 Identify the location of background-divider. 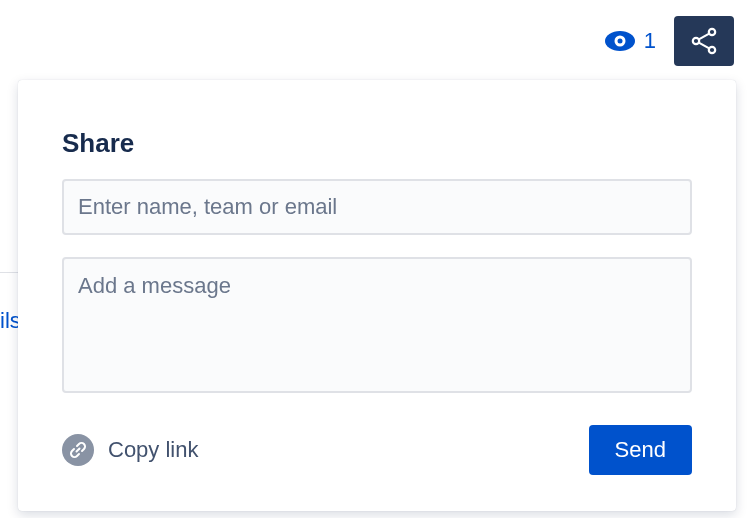
(9, 272).